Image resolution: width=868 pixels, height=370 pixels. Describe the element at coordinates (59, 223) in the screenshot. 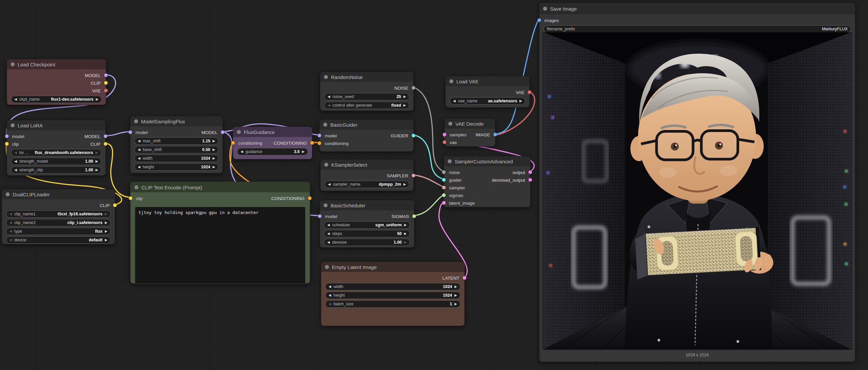

I see `dual-clip-loader-widget-clip-name2: ◀clip_name2clip_l.safetensors▶` at that location.